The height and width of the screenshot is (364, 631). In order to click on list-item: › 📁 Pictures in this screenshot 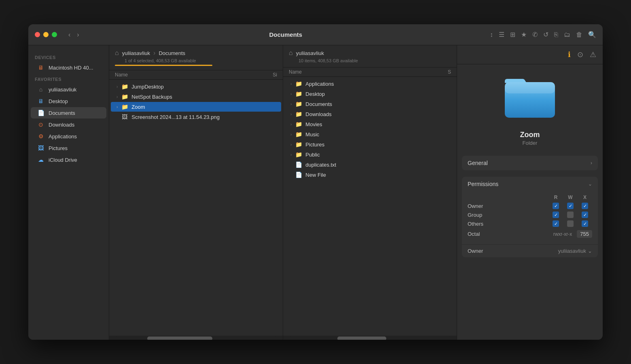, I will do `click(370, 144)`.